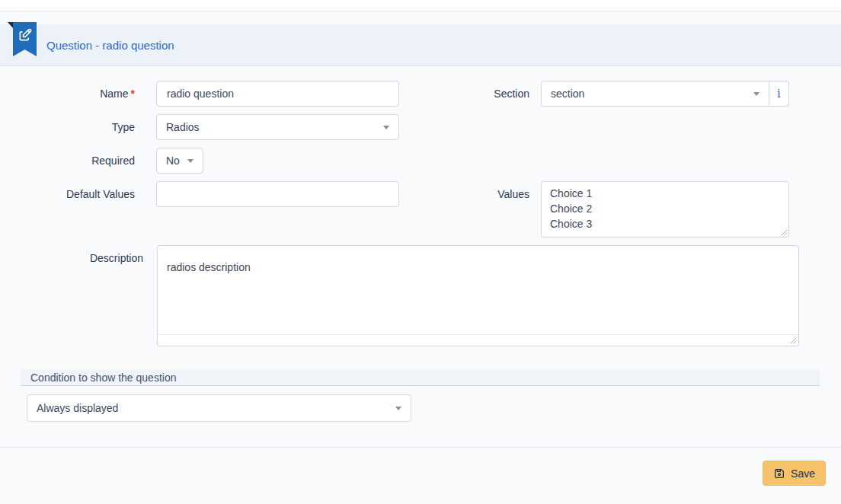  I want to click on form-footer: Save, so click(420, 467).